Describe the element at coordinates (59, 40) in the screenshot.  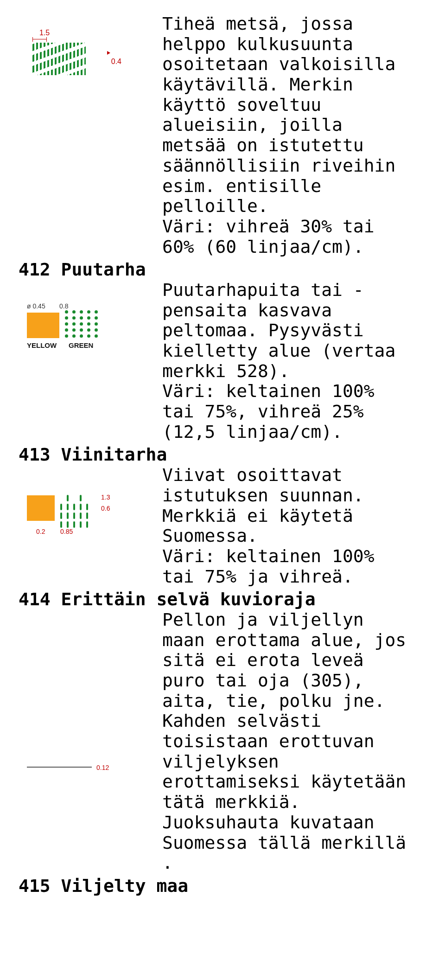
I see `dim-top` at that location.